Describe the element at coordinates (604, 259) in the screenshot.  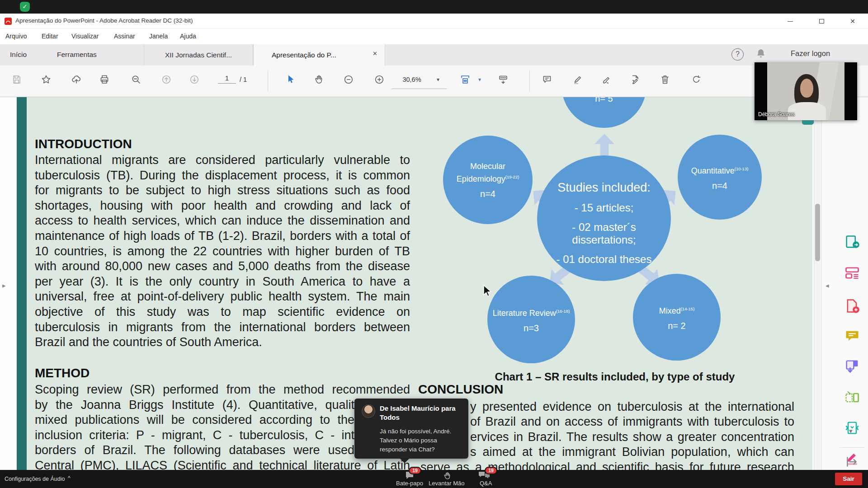
I see `circle-center-item: - 01 doctoral theses` at that location.